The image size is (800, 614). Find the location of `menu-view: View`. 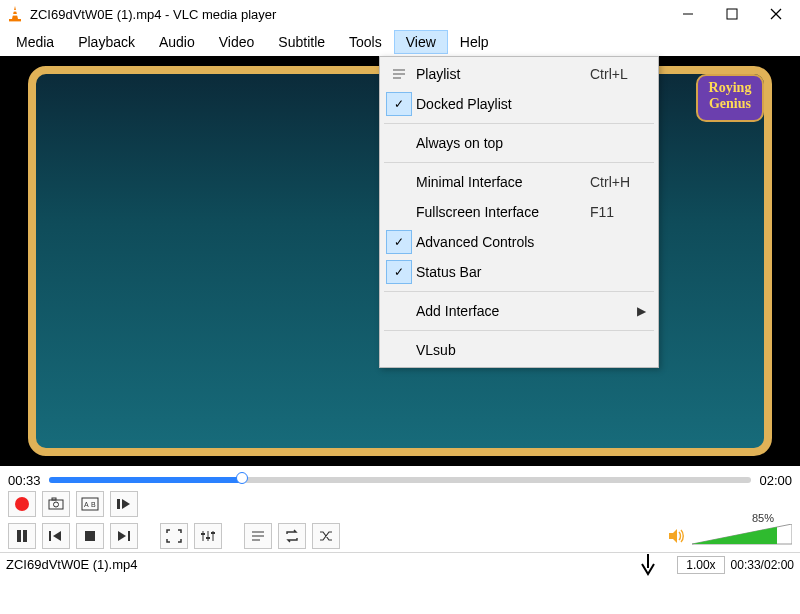

menu-view: View is located at coordinates (421, 42).